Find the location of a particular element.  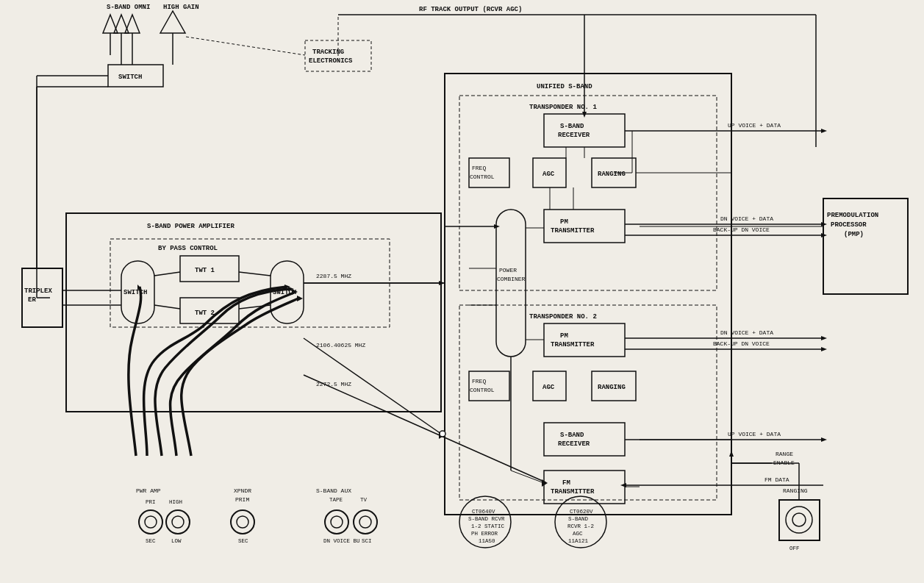

pmp-label3: (PMP) is located at coordinates (854, 235).